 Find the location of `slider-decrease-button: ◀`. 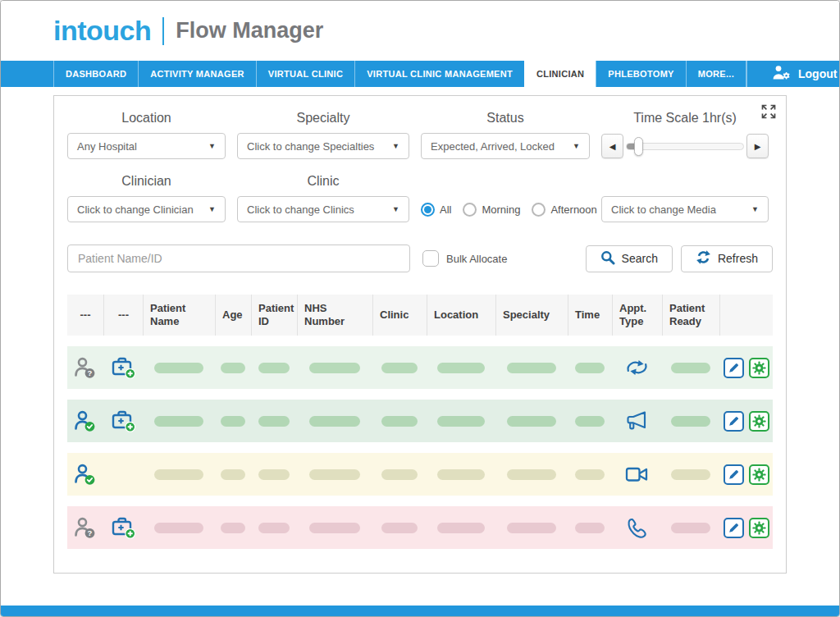

slider-decrease-button: ◀ is located at coordinates (612, 146).